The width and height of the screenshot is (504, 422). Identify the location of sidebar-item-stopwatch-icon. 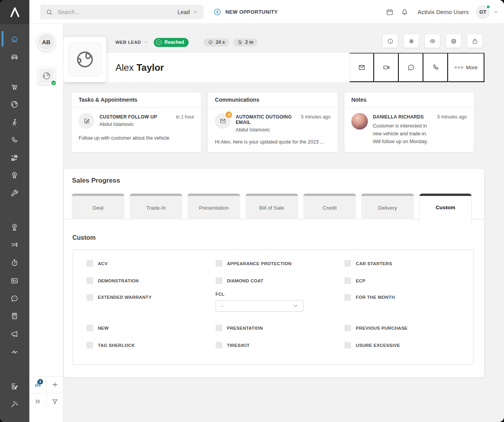
(14, 263).